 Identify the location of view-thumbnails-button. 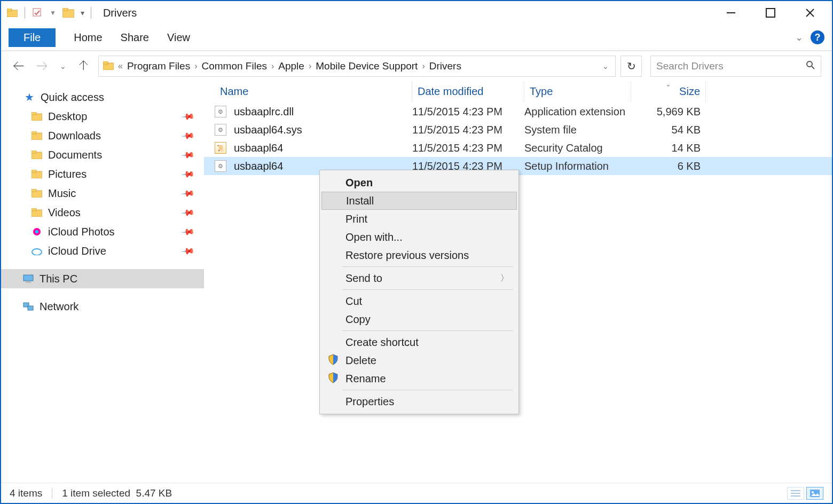
(815, 493).